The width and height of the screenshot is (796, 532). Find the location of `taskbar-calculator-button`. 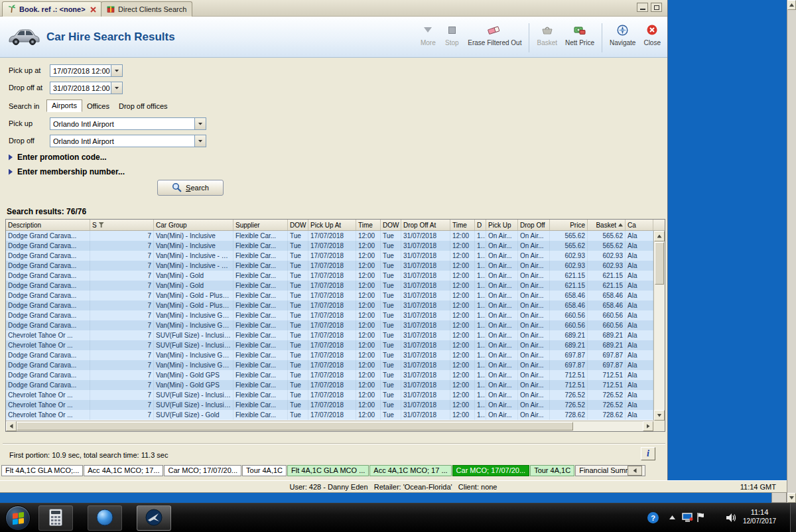

taskbar-calculator-button is located at coordinates (56, 518).